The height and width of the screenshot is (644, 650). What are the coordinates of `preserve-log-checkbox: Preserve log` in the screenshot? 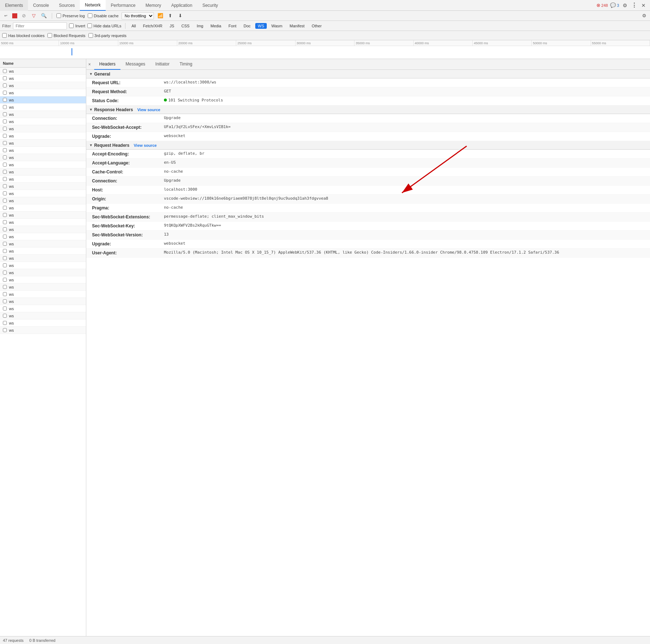 It's located at (70, 16).